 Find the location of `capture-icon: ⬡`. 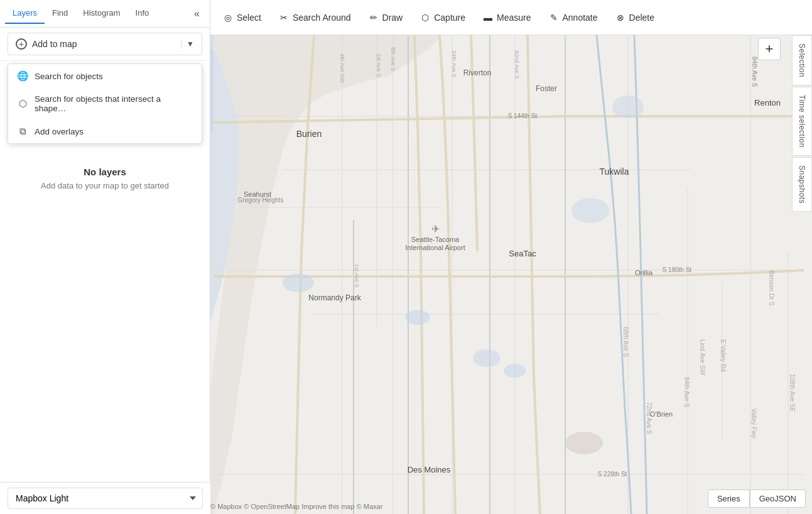

capture-icon: ⬡ is located at coordinates (425, 18).